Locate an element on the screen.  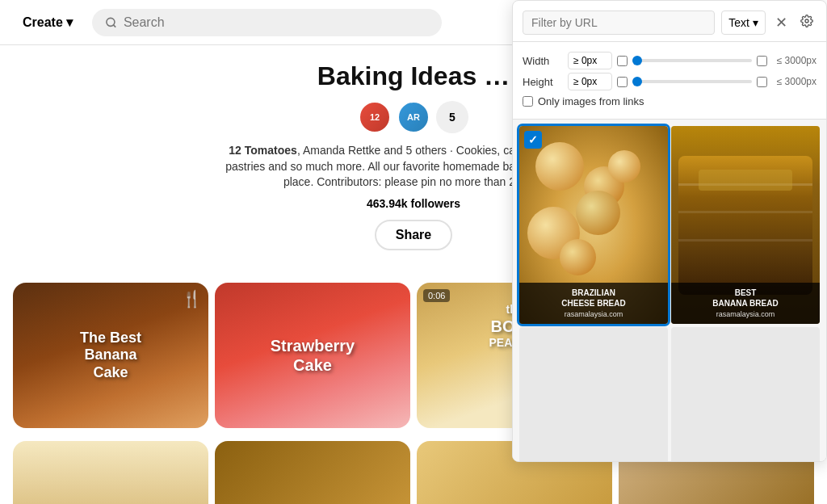
avatar-count: 5 is located at coordinates (452, 117).